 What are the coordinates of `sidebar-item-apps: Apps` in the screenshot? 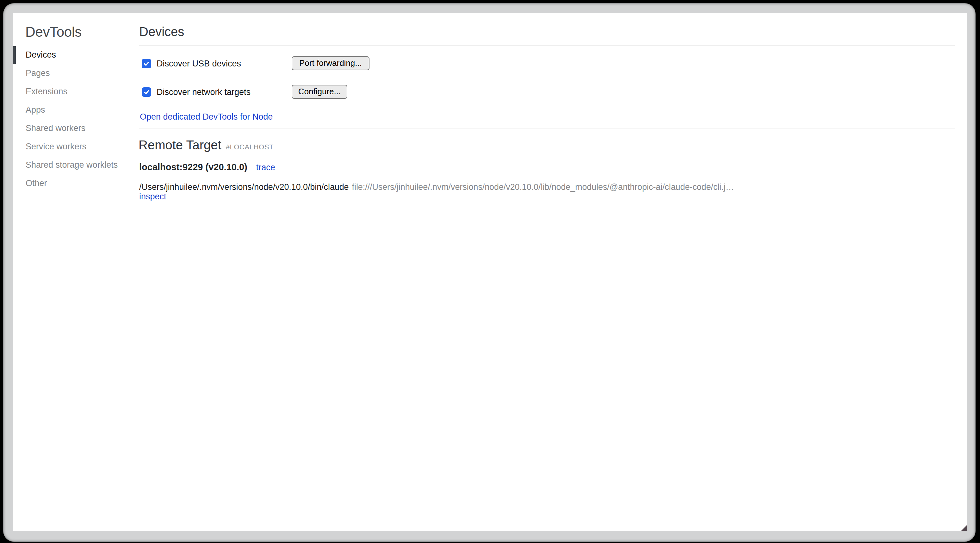 It's located at (75, 110).